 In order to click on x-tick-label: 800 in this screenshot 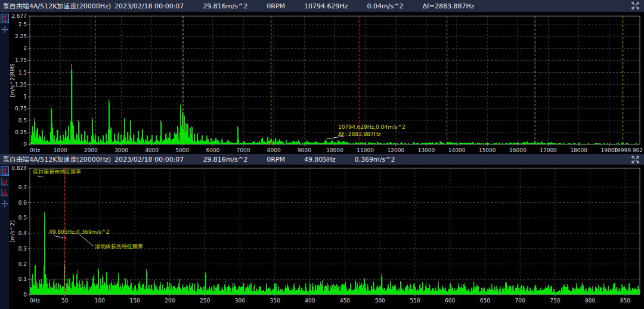, I will do `click(590, 301)`.